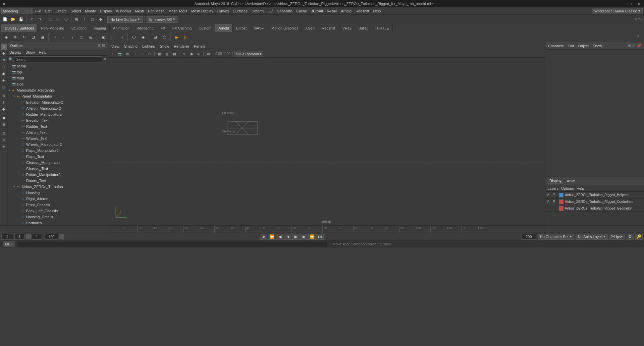 The width and height of the screenshot is (644, 346). What do you see at coordinates (284, 11) in the screenshot?
I see `menu-generate: Generate` at bounding box center [284, 11].